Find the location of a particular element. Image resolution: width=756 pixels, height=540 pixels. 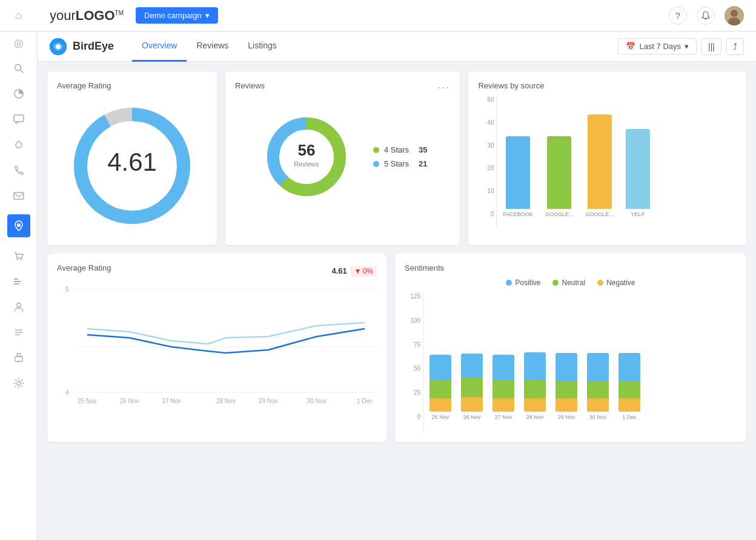

bar-yelp-bar is located at coordinates (638, 169).